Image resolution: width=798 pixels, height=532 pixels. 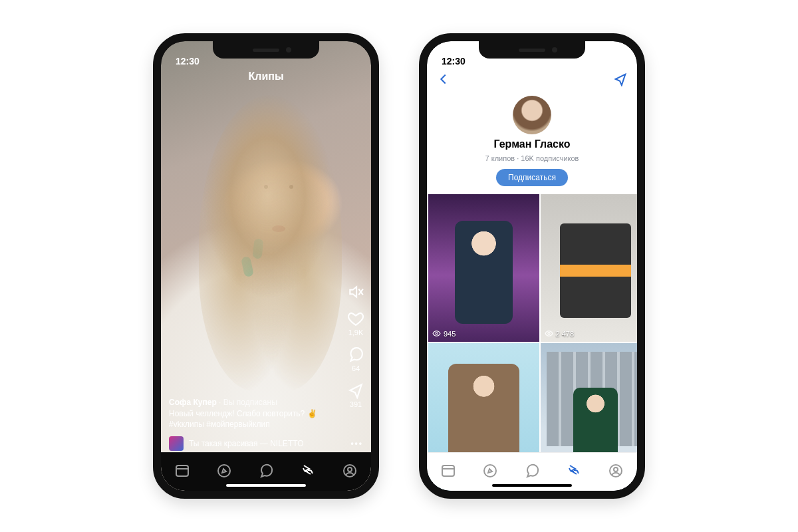 What do you see at coordinates (356, 354) in the screenshot?
I see `comment-icon` at bounding box center [356, 354].